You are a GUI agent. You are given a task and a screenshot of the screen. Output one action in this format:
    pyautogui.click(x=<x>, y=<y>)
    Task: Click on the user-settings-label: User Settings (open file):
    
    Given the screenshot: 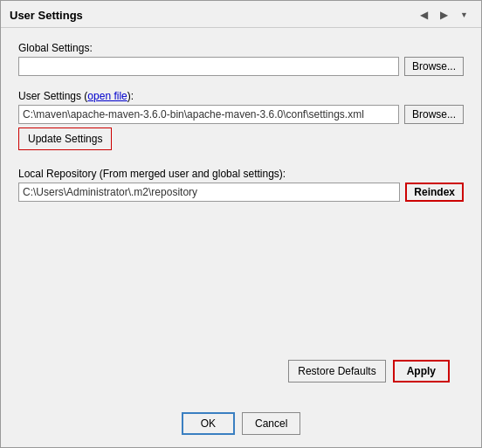 What is the action you would take?
    pyautogui.click(x=241, y=96)
    